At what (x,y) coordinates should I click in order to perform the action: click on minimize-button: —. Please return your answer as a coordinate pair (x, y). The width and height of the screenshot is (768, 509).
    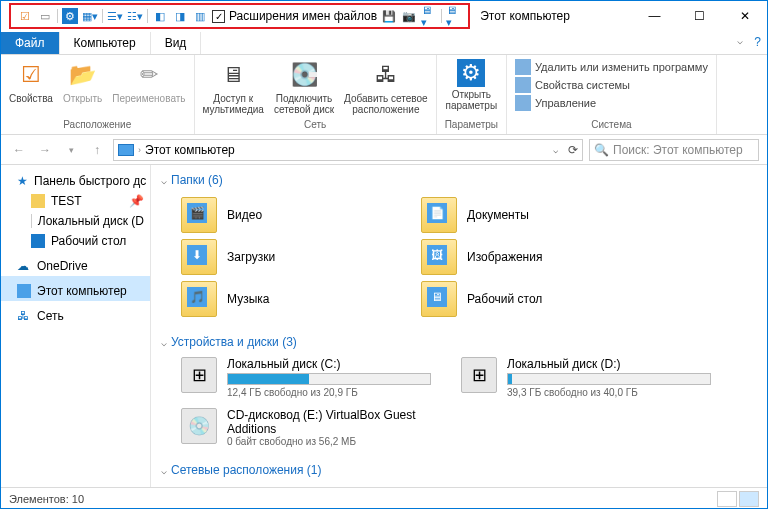
    Looking at the image, I should click on (654, 16).